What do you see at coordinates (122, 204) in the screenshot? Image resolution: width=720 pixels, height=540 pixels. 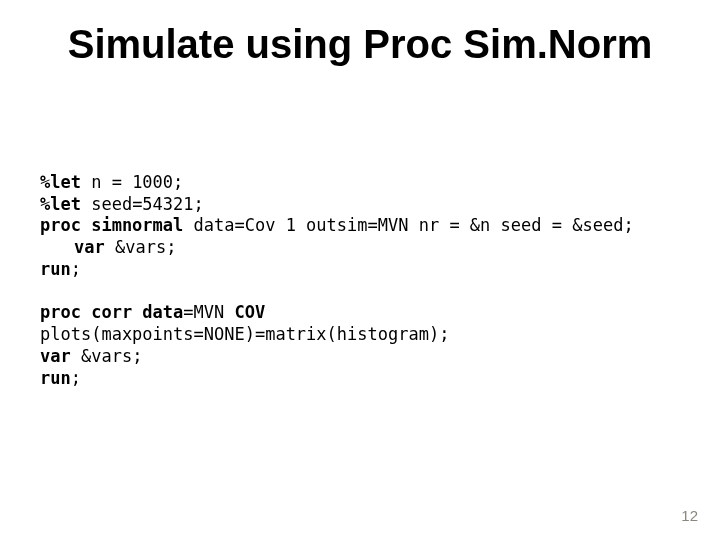 I see `code-line: %let seed=54321;` at bounding box center [122, 204].